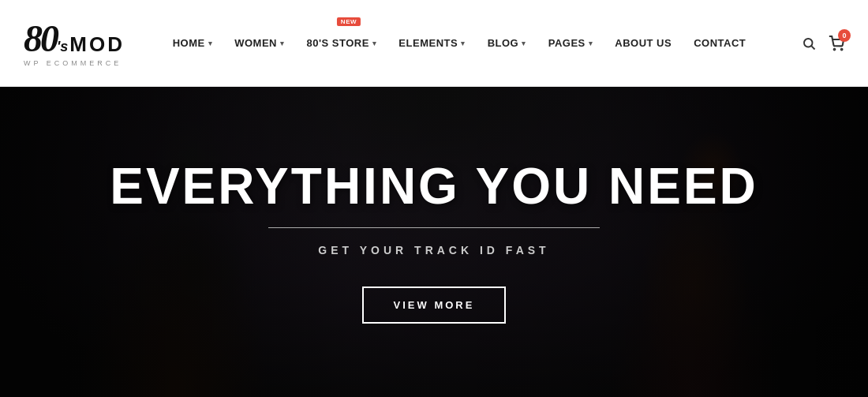  What do you see at coordinates (844, 36) in the screenshot?
I see `cart-count: 0` at bounding box center [844, 36].